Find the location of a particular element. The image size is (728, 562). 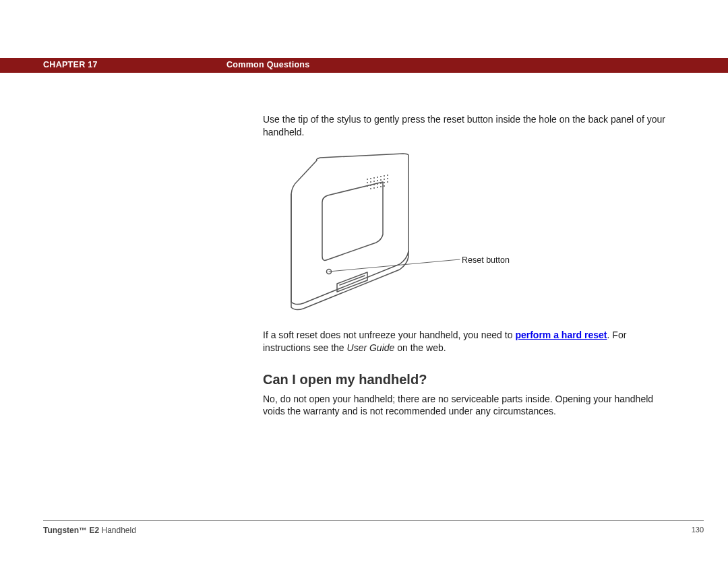

handheld-illustration is located at coordinates (398, 235).